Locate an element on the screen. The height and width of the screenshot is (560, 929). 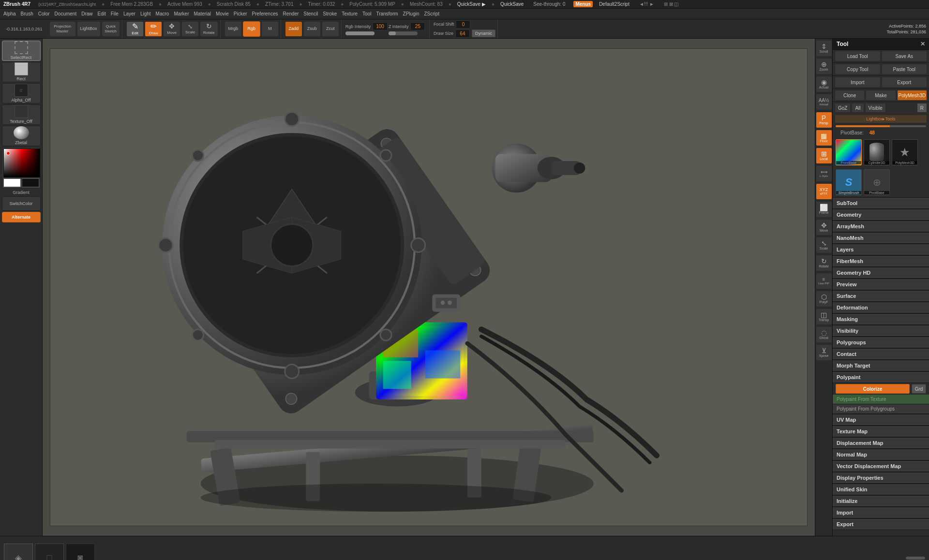
menu-marker: Marker is located at coordinates (181, 14).